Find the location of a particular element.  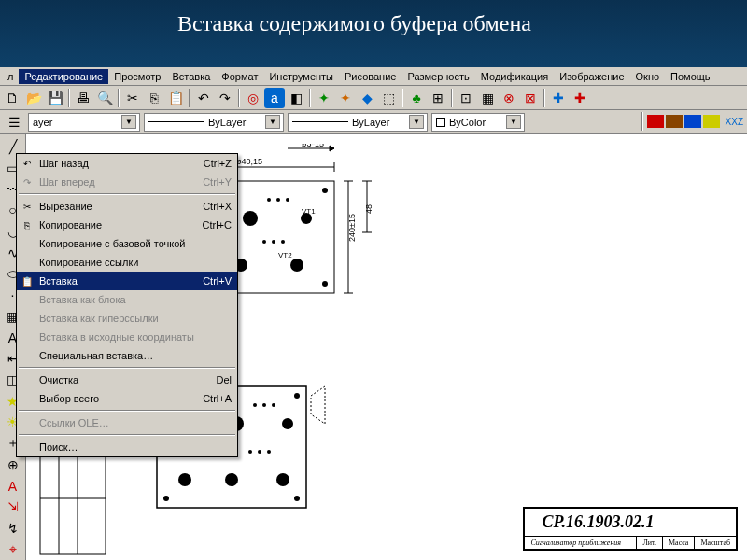

menu-просмотр: Просмотр is located at coordinates (137, 77).